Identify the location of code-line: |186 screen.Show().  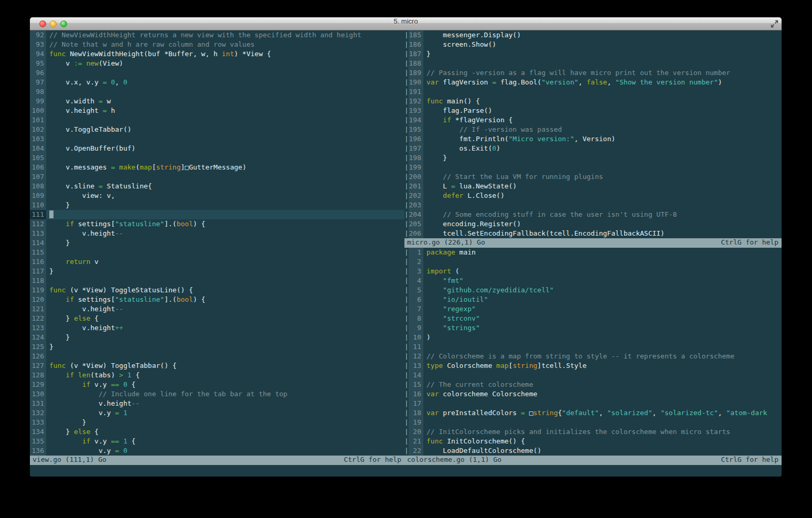
(593, 45).